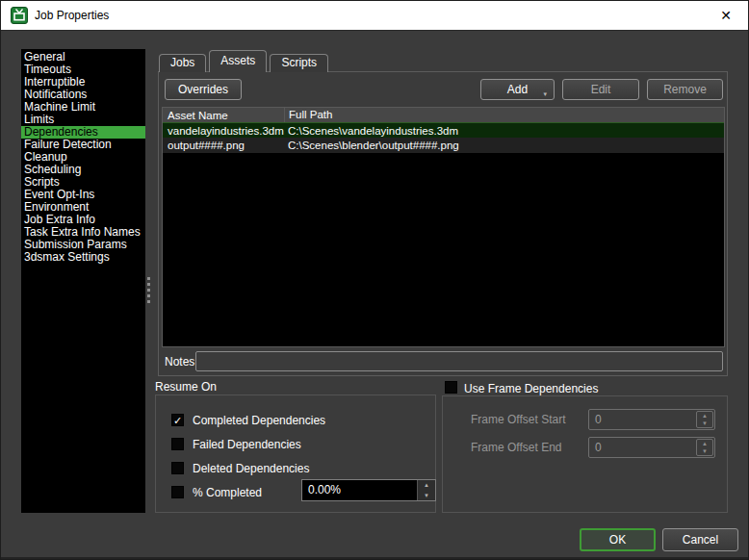  Describe the element at coordinates (516, 447) in the screenshot. I see `frame-offset-end-label: Frame Offset End` at that location.